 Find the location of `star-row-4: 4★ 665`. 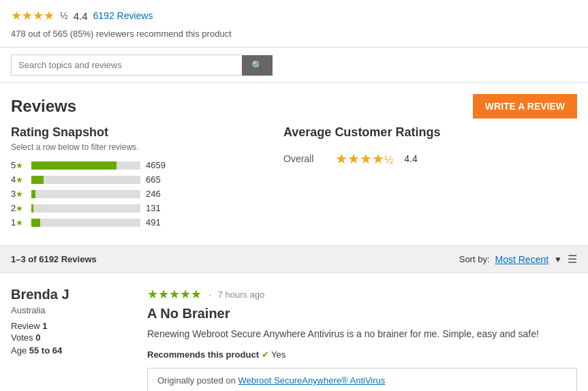

star-row-4: 4★ 665 is located at coordinates (140, 180).